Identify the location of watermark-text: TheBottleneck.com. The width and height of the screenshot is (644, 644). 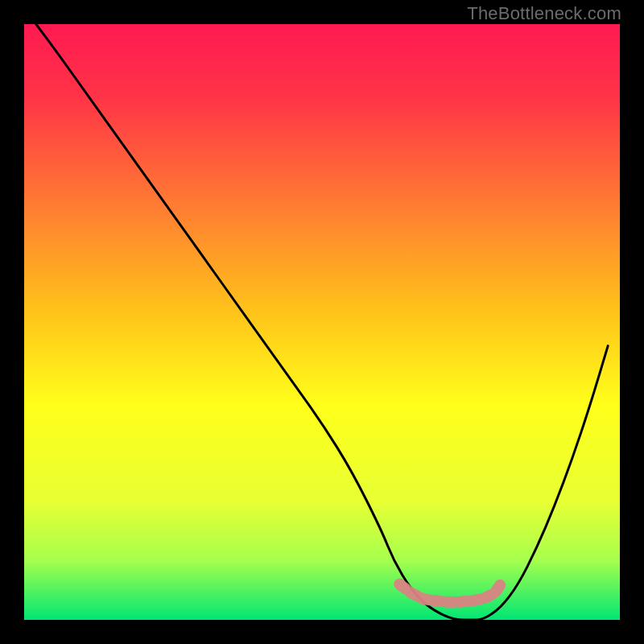
(544, 14).